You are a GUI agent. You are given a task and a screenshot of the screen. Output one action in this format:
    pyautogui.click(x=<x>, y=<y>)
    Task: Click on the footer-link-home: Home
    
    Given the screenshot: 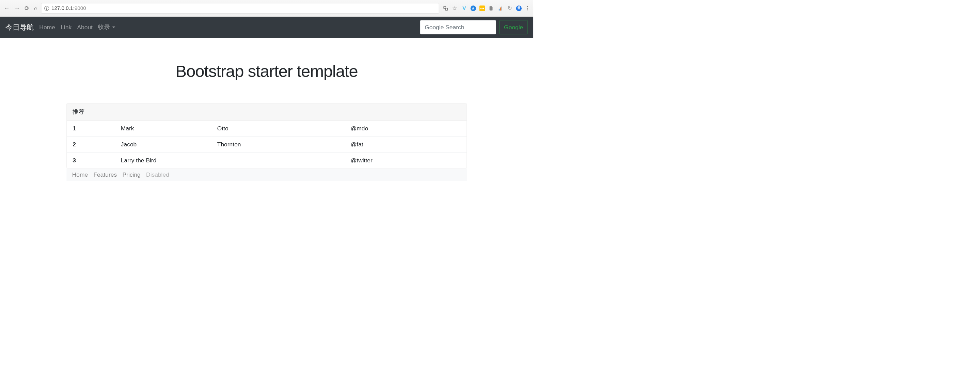 What is the action you would take?
    pyautogui.click(x=80, y=175)
    